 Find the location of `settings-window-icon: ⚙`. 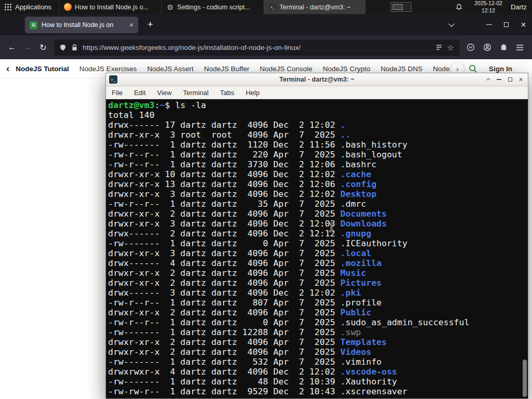

settings-window-icon: ⚙ is located at coordinates (170, 7).